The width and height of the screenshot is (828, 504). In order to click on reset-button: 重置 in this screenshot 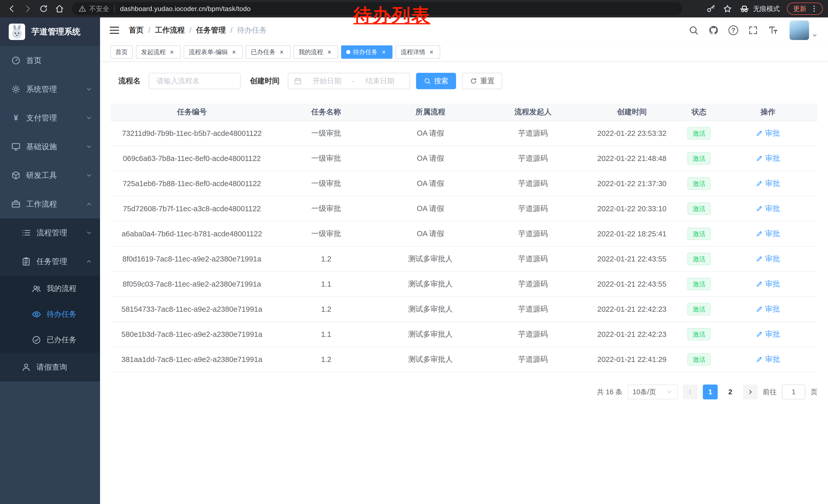, I will do `click(483, 81)`.